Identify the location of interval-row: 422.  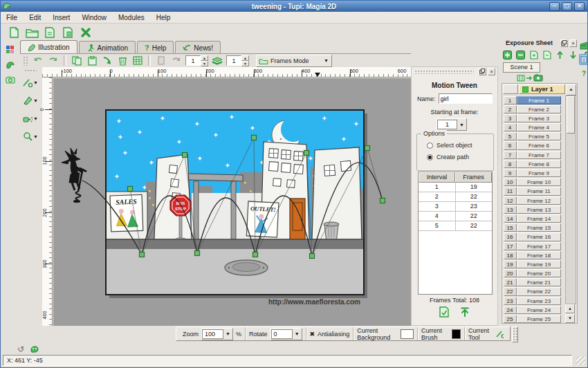
(455, 217).